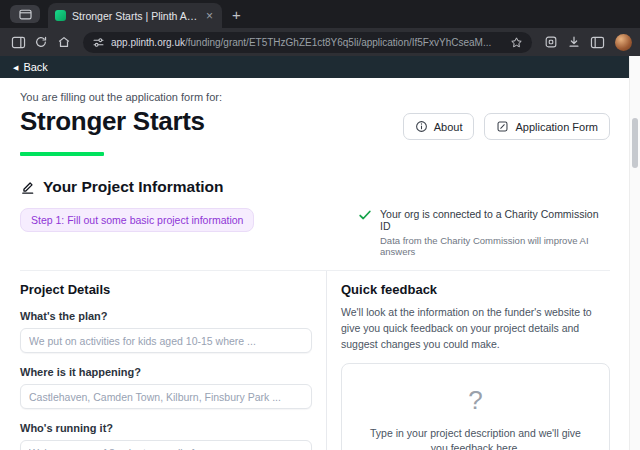 The width and height of the screenshot is (640, 450). What do you see at coordinates (166, 290) in the screenshot?
I see `project-details-title: Project Details` at bounding box center [166, 290].